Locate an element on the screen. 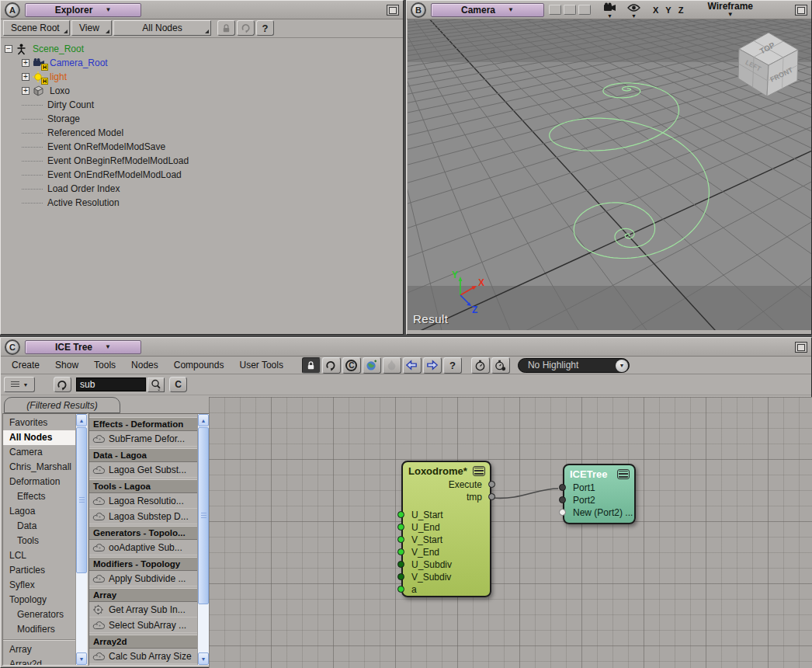 The height and width of the screenshot is (668, 812). result-item: Get Array Sub In... is located at coordinates (143, 610).